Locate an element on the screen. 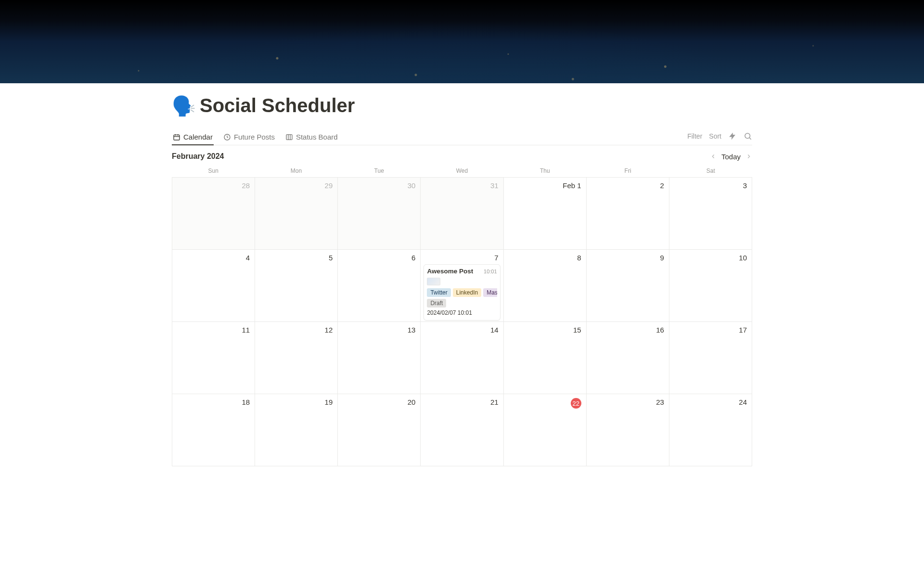 This screenshot has width=924, height=577. tab-calendar: Calendar is located at coordinates (192, 138).